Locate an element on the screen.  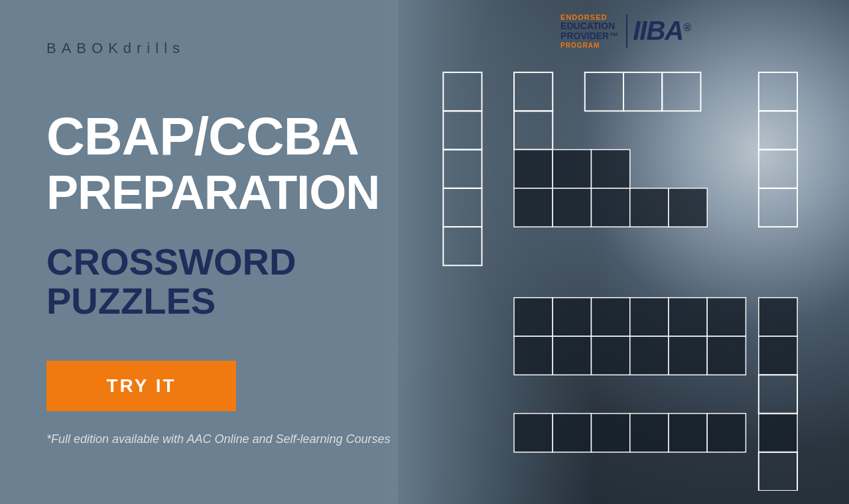
hero-title-line2: PREPARATION is located at coordinates (219, 192).